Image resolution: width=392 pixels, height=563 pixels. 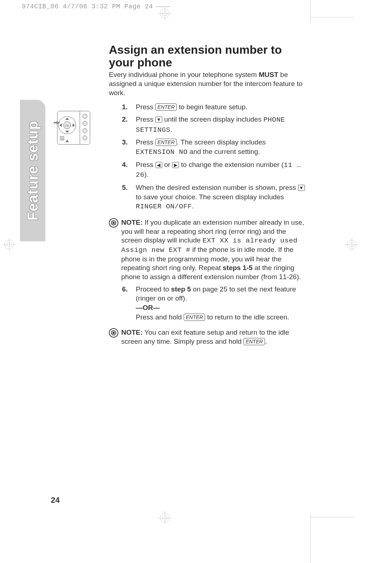 What do you see at coordinates (217, 187) in the screenshot?
I see `step-text: When the desired extension number is sho…` at bounding box center [217, 187].